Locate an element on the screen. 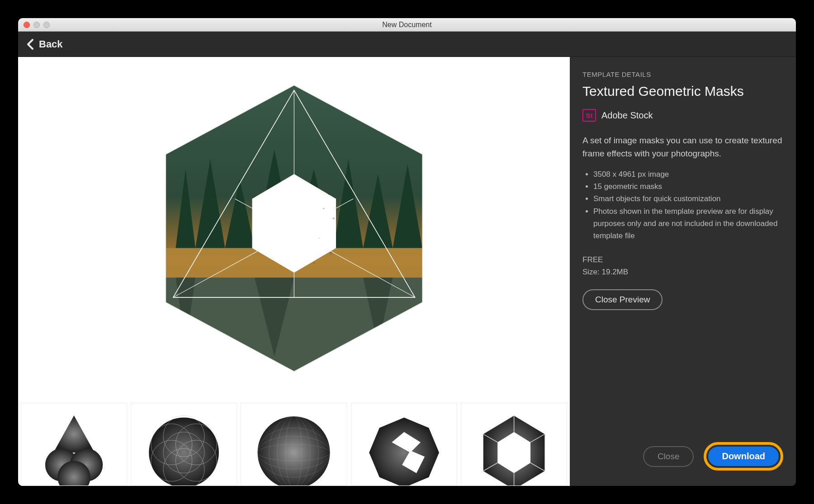 Image resolution: width=814 pixels, height=504 pixels. price-label: FREE is located at coordinates (683, 259).